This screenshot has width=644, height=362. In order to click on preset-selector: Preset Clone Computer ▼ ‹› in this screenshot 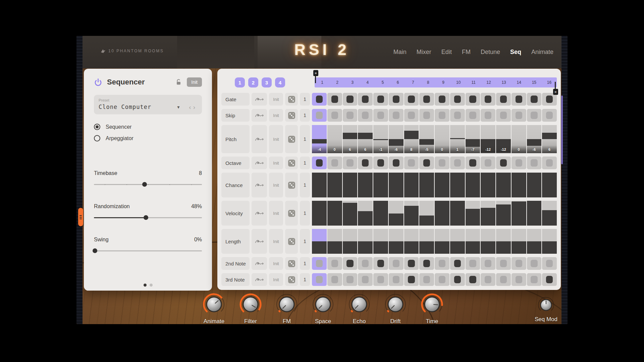, I will do `click(148, 105)`.